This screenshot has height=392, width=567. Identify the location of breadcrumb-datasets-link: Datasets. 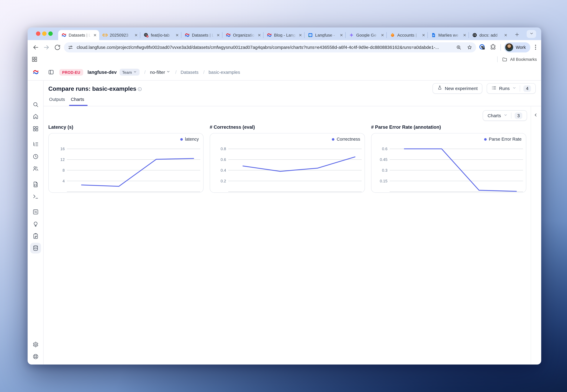
(190, 72).